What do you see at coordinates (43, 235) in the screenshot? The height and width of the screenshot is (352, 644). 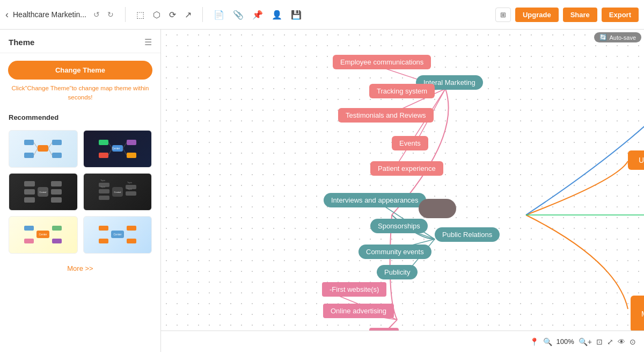 I see `theme-card-5: Center` at bounding box center [43, 235].